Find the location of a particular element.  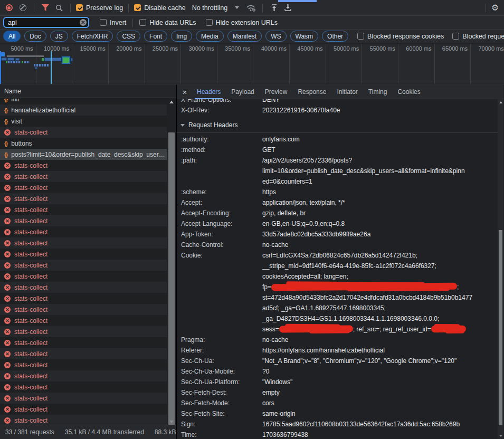

header-row: Cache-Control:no-cache is located at coordinates (337, 245).